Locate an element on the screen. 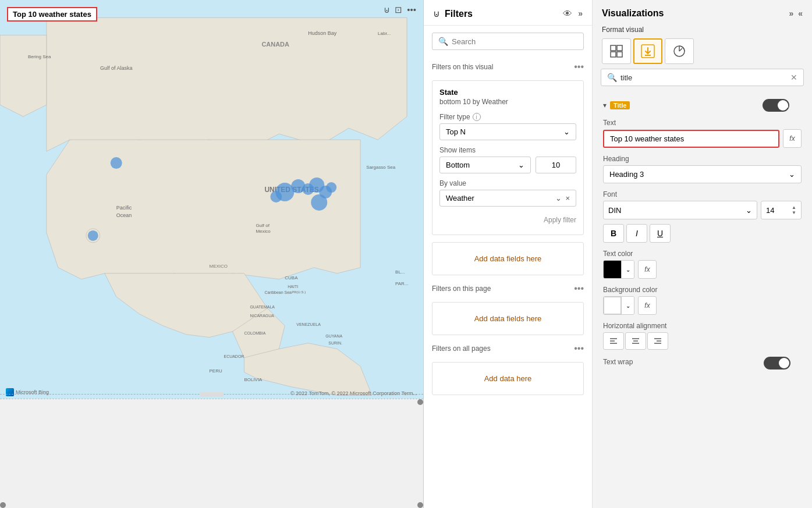  text-fx-button: fx is located at coordinates (792, 138).